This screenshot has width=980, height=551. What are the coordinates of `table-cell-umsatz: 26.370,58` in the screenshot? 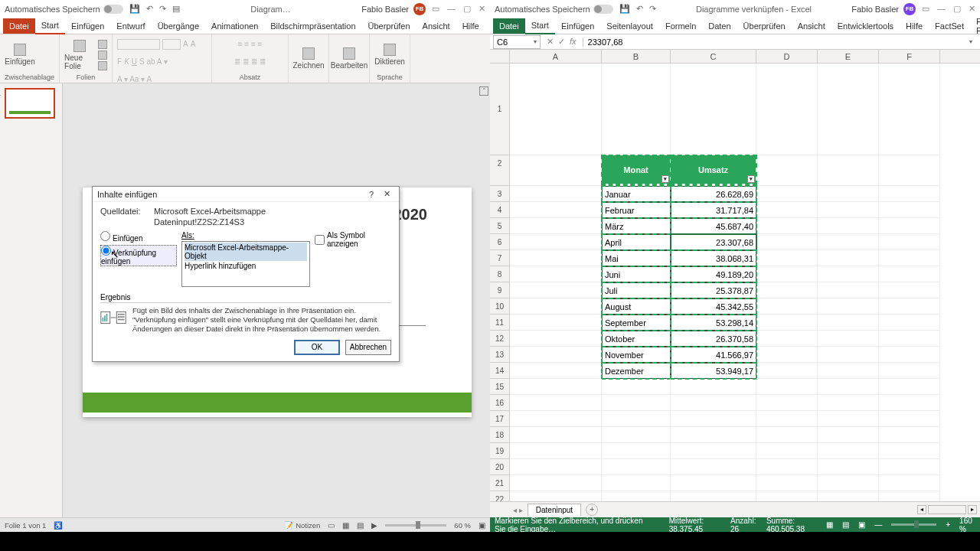 It's located at (714, 338).